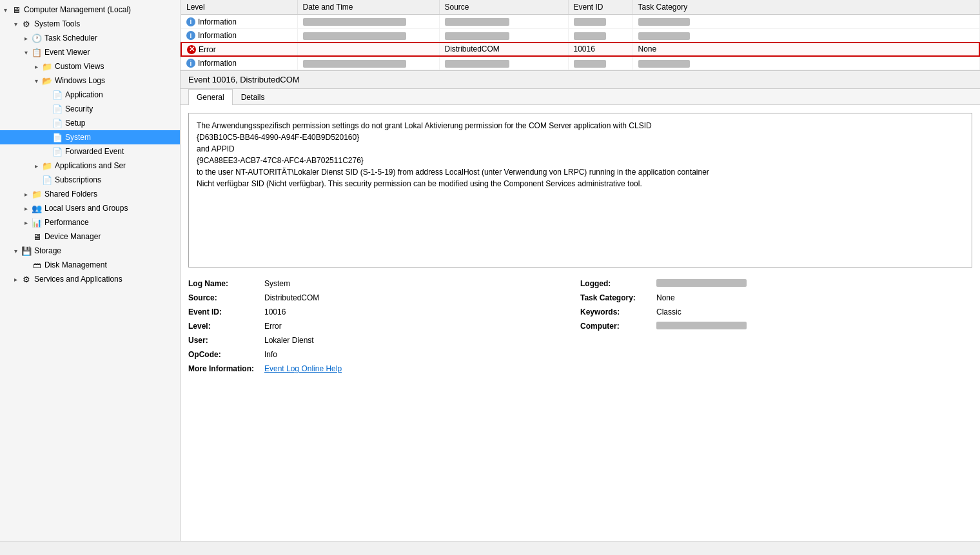 The height and width of the screenshot is (555, 980). What do you see at coordinates (210, 97) in the screenshot?
I see `tab-general: General` at bounding box center [210, 97].